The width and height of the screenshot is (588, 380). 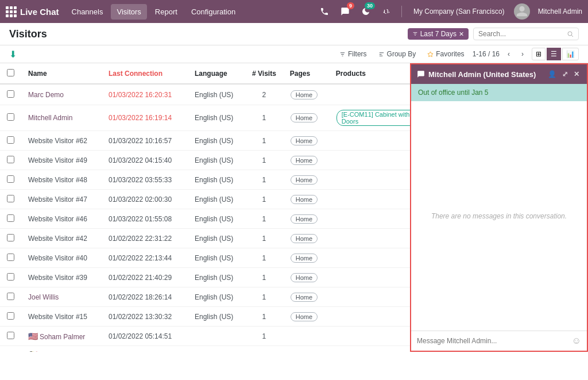 I want to click on visitor-name-link: Marc Demo, so click(x=46, y=95).